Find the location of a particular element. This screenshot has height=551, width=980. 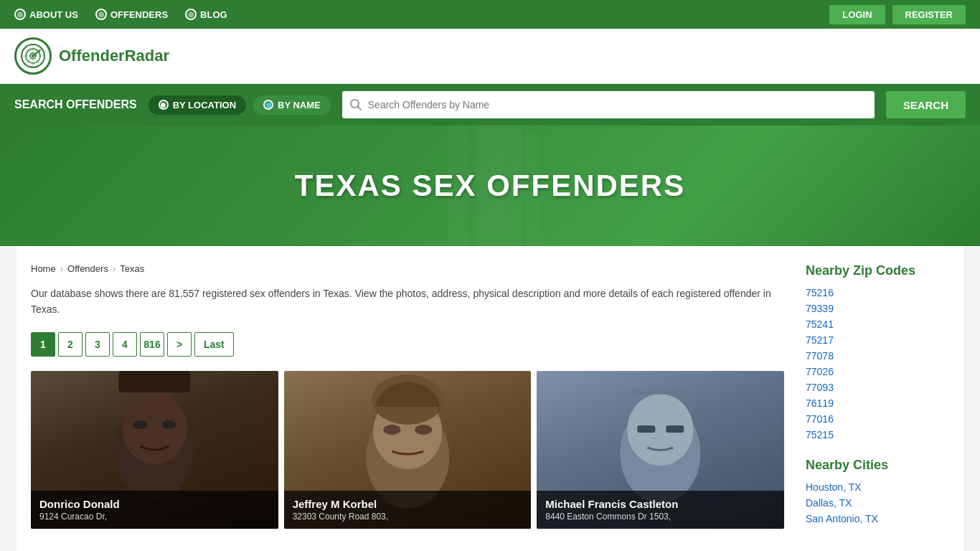

zipcode-76119: 76119 is located at coordinates (877, 403).